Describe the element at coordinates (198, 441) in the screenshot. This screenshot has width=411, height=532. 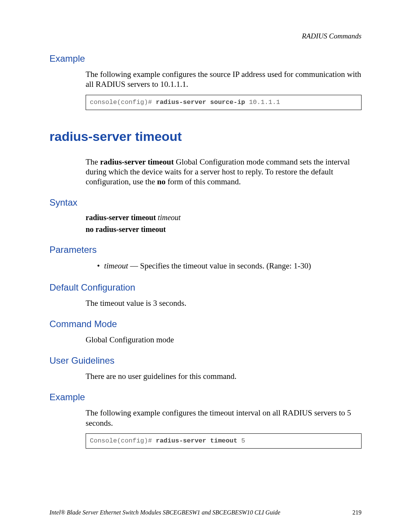
I see `code2-command: radius-server timeout` at that location.